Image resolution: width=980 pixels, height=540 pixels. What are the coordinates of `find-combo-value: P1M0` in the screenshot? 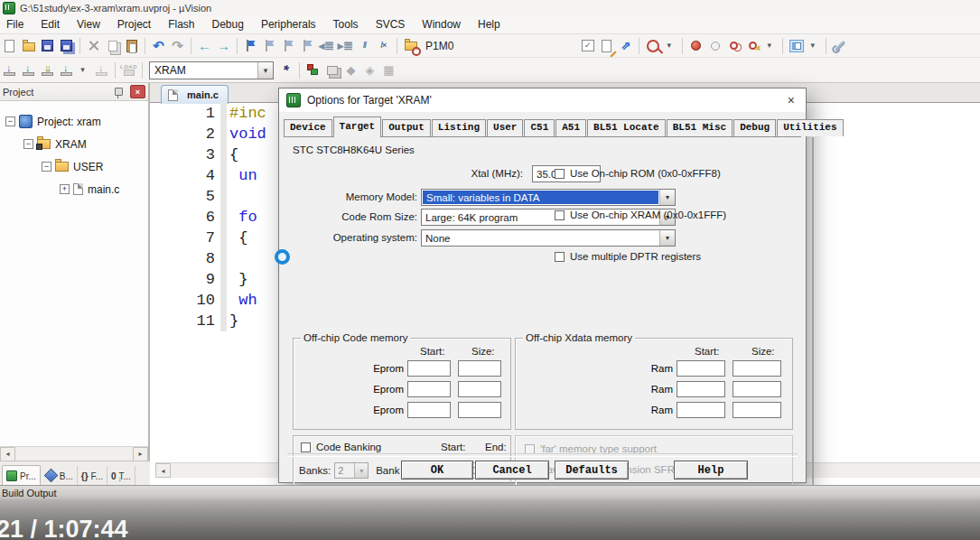 It's located at (439, 46).